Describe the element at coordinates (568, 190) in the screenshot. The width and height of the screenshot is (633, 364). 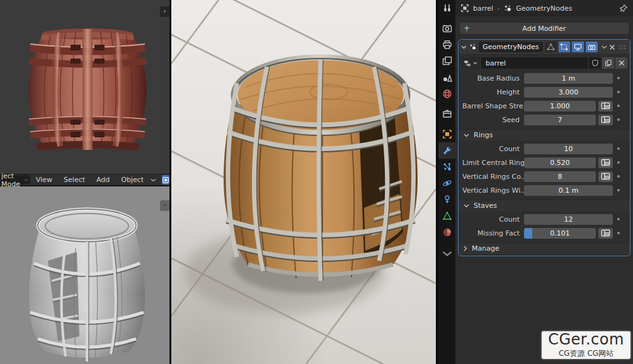
I see `vertical-rings-width-field: 0.1 m` at that location.